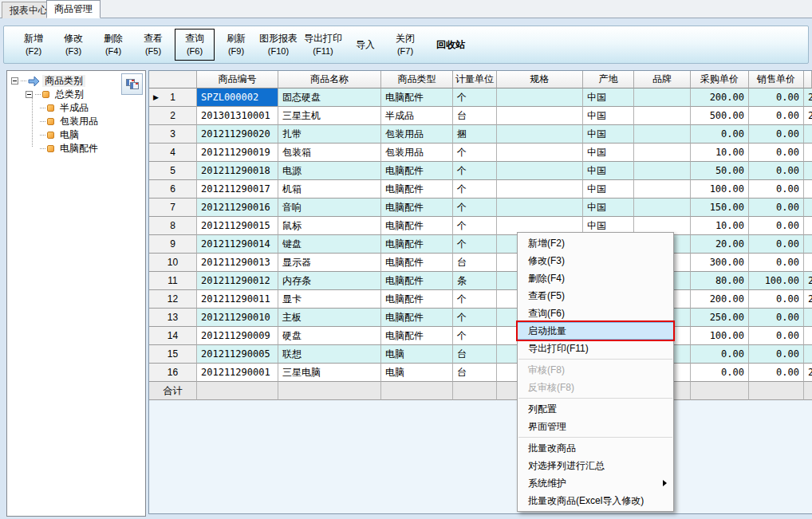  What do you see at coordinates (417, 116) in the screenshot?
I see `cell-type: 半成品` at bounding box center [417, 116].